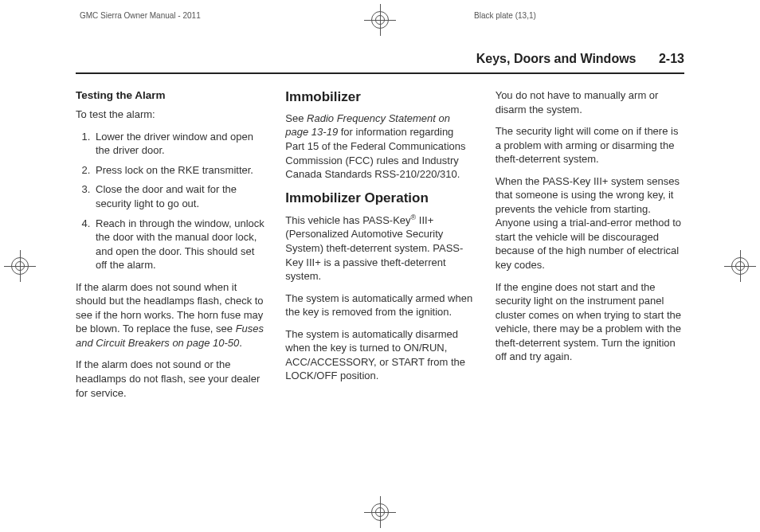 Image resolution: width=760 pixels, height=532 pixels. What do you see at coordinates (590, 102) in the screenshot?
I see `col3-p1: You do not have to manually arm or disar…` at bounding box center [590, 102].